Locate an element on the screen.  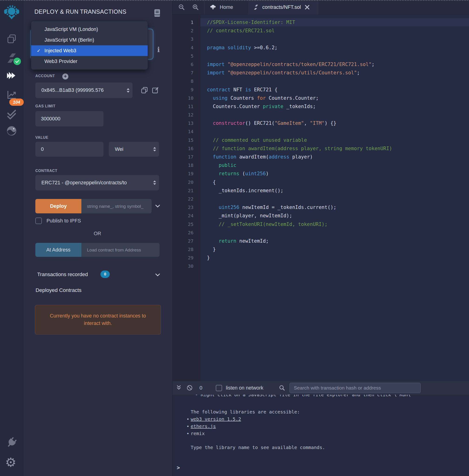
deploy-args-input is located at coordinates (116, 206).